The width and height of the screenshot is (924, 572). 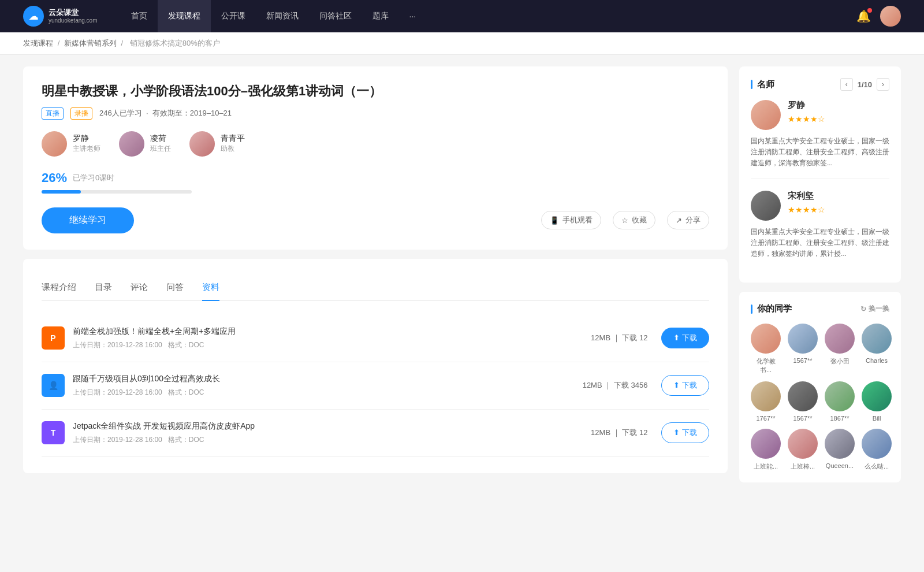 I want to click on classmate-item: 上班能..., so click(x=766, y=450).